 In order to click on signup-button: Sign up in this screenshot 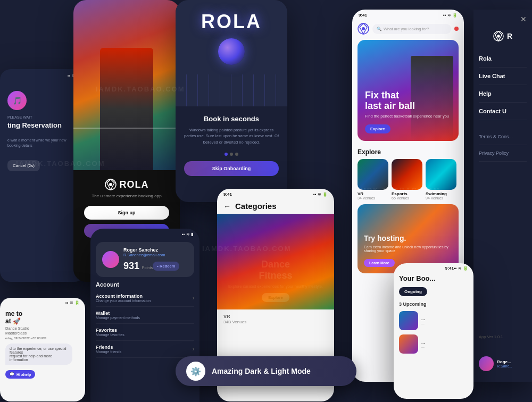, I will do `click(127, 213)`.